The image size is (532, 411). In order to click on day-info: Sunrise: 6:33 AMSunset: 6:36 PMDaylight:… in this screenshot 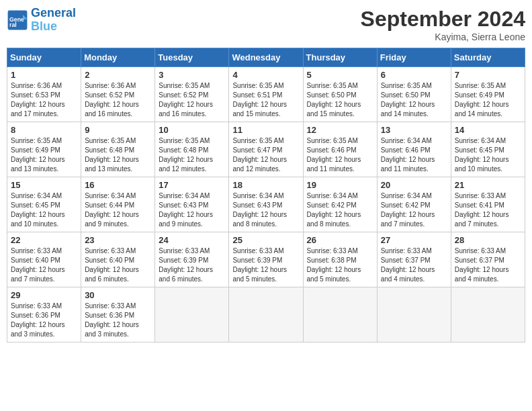, I will do `click(118, 320)`.